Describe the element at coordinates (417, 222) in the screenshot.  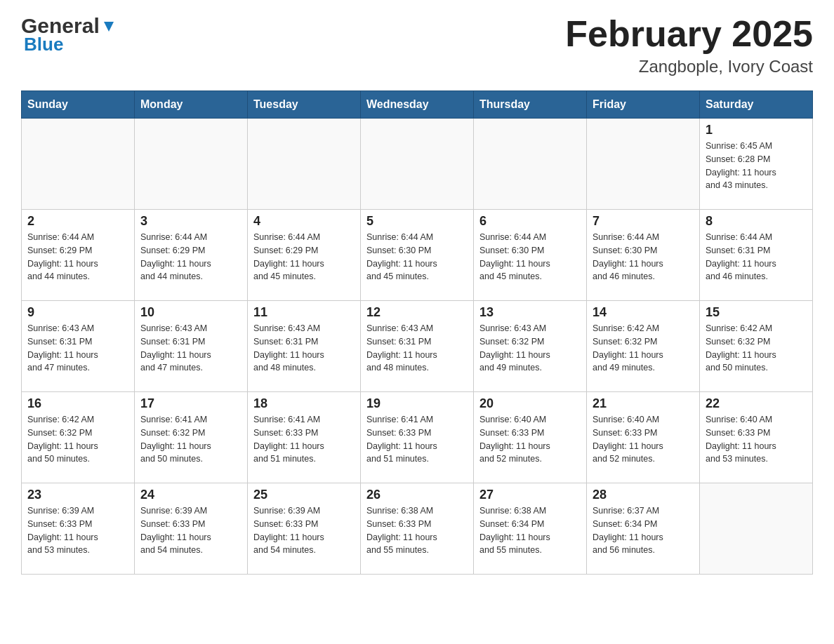
I see `day-number: 5` at that location.